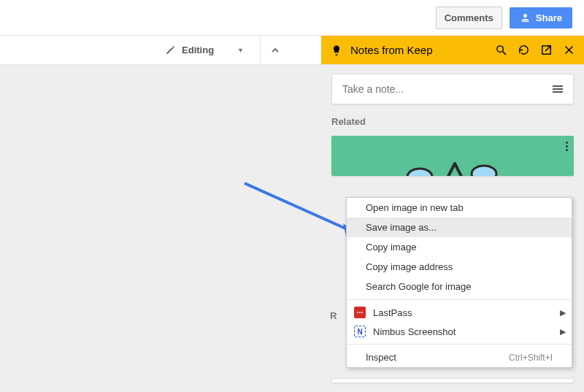  Describe the element at coordinates (453, 89) in the screenshot. I see `take-note-input` at that location.